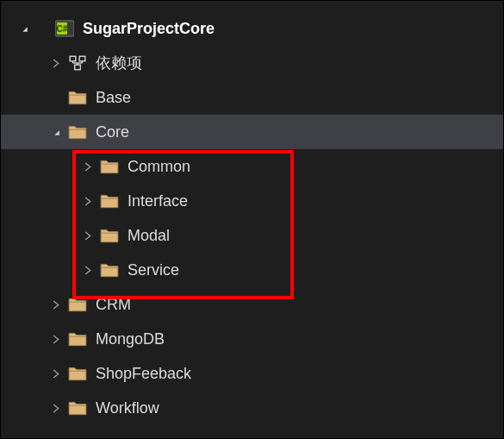 The image size is (504, 439). Describe the element at coordinates (130, 340) in the screenshot. I see `tree-item-label: MongoDB` at that location.